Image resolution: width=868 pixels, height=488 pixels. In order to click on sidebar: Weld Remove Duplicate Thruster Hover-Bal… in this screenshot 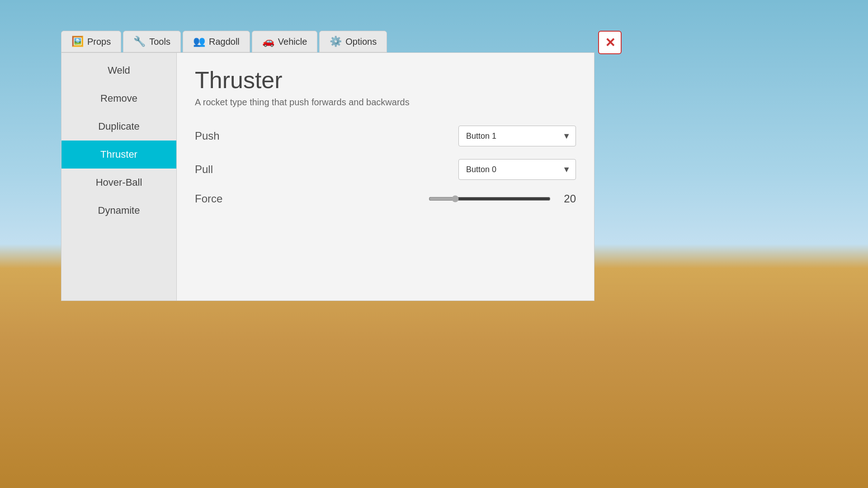, I will do `click(119, 177)`.